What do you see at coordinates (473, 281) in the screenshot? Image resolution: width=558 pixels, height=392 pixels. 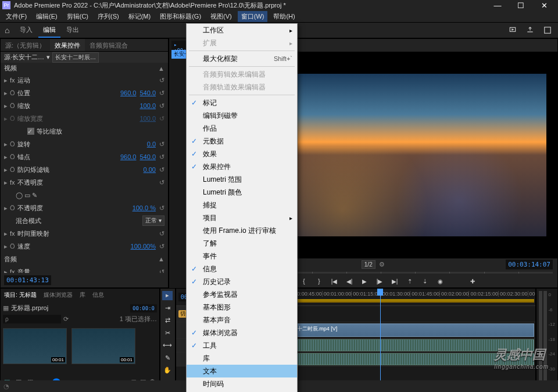 I see `button-editor-button: ✚` at bounding box center [473, 281].